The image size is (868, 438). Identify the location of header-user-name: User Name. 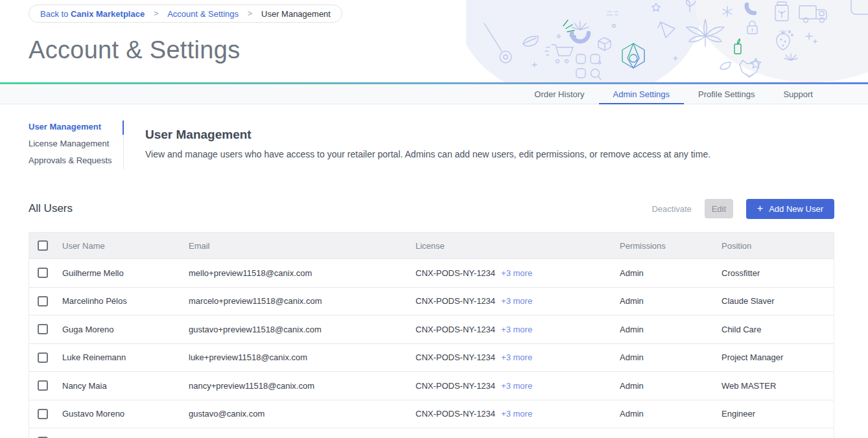
(126, 246).